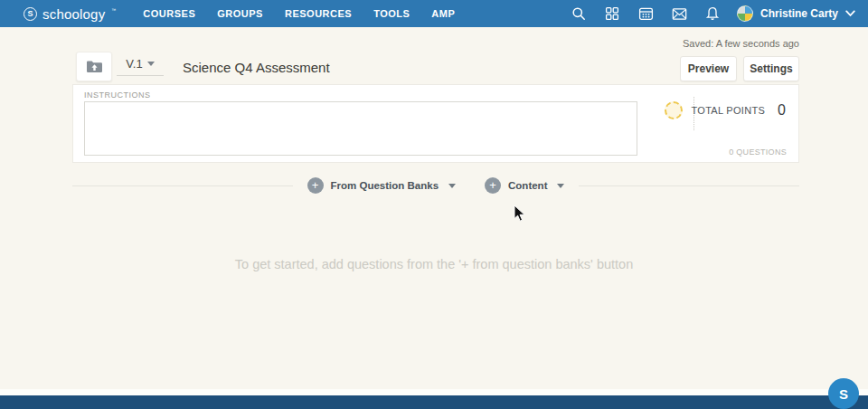 This screenshot has height=409, width=868. What do you see at coordinates (781, 110) in the screenshot?
I see `total-points-value: 0` at bounding box center [781, 110].